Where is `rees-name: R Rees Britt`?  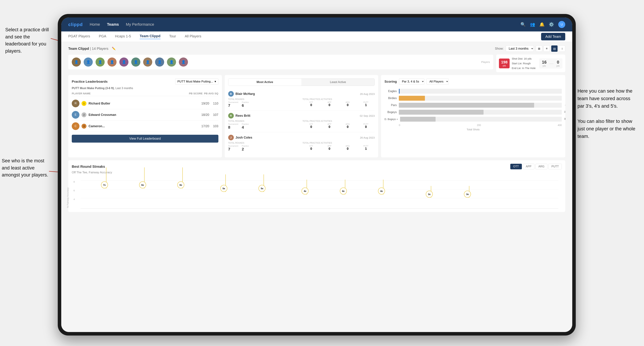 rees-name: R Rees Britt is located at coordinates (240, 116).